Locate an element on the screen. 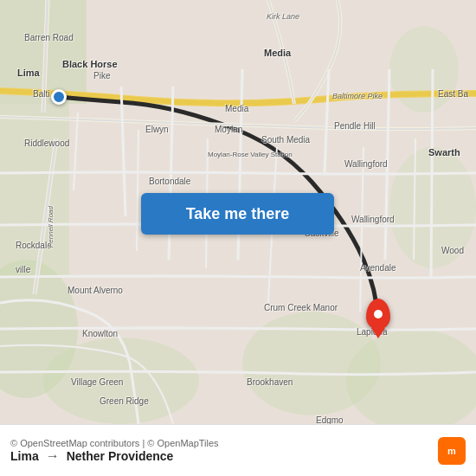  attribution-text: © OpenStreetMap contributors | © OpenMap… is located at coordinates (219, 443).